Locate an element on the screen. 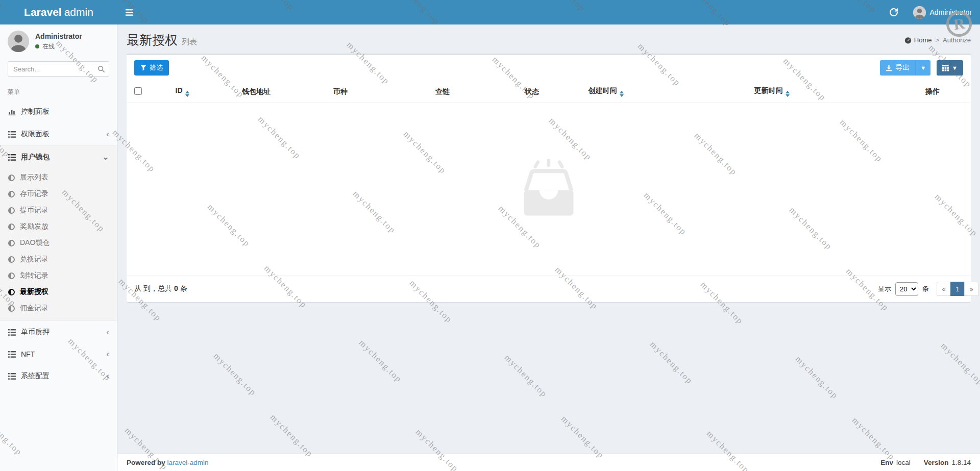 This screenshot has width=980, height=471. export-dropdown-toggle: ▼ is located at coordinates (923, 68).